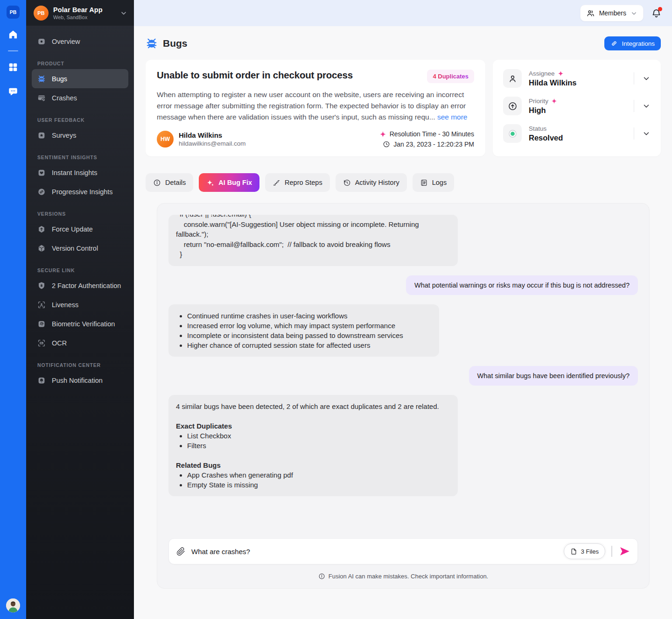 Image resolution: width=672 pixels, height=619 pixels. Describe the element at coordinates (303, 183) in the screenshot. I see `tab-label: Repro Steps` at that location.